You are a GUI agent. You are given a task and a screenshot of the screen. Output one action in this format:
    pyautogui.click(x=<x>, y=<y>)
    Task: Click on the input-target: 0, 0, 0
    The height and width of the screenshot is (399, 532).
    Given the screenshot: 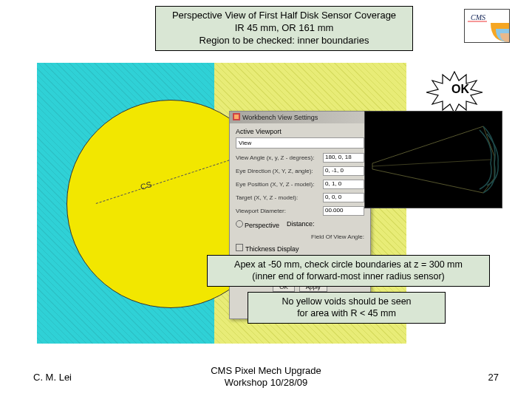 What is the action you would take?
    pyautogui.click(x=344, y=198)
    